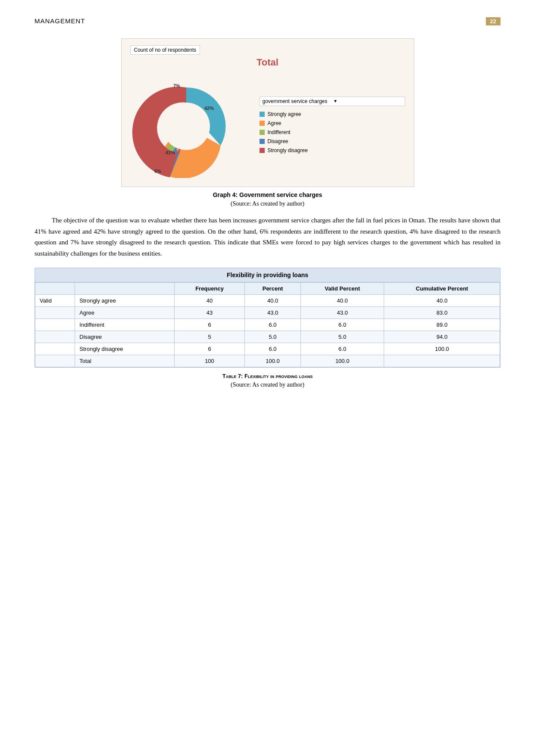 The width and height of the screenshot is (535, 756). I want to click on page-number: 22, so click(493, 22).